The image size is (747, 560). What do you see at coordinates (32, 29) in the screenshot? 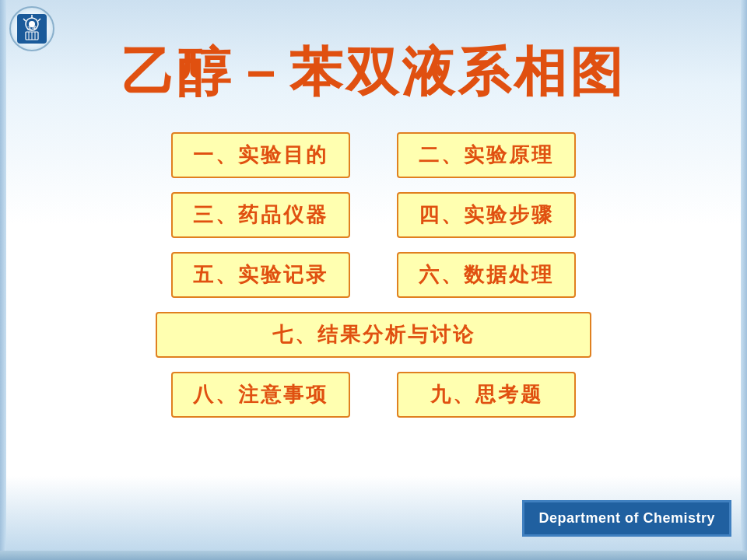
I see `logo-icon: 大学` at bounding box center [32, 29].